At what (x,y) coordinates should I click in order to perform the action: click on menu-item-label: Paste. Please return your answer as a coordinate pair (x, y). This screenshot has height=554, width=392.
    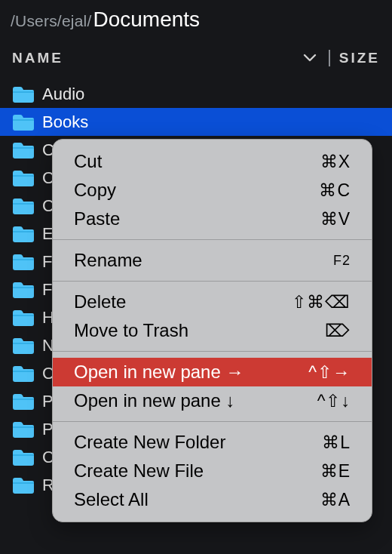
    Looking at the image, I should click on (96, 219).